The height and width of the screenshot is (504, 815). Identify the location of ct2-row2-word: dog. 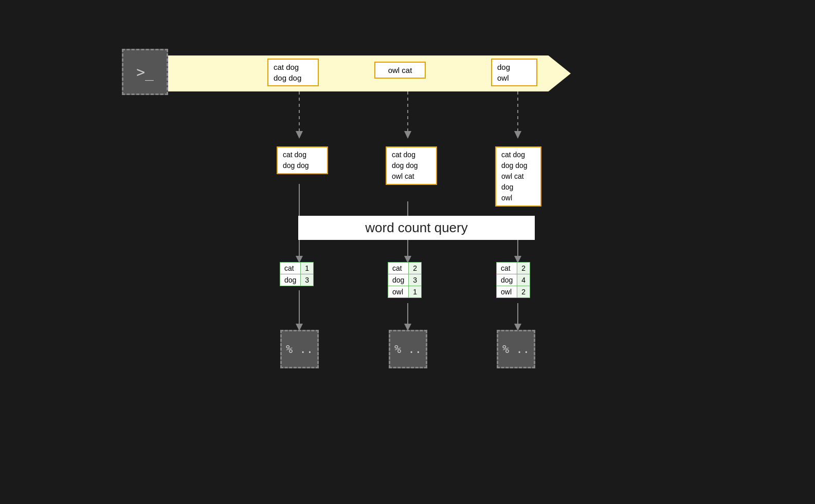
(399, 281).